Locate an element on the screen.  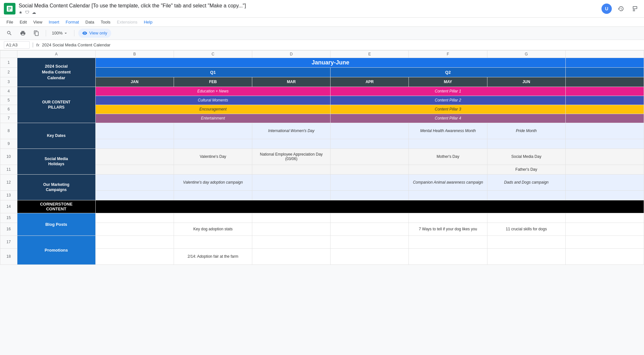
pillar-content-3: Content Pillar 3 is located at coordinates (448, 109).